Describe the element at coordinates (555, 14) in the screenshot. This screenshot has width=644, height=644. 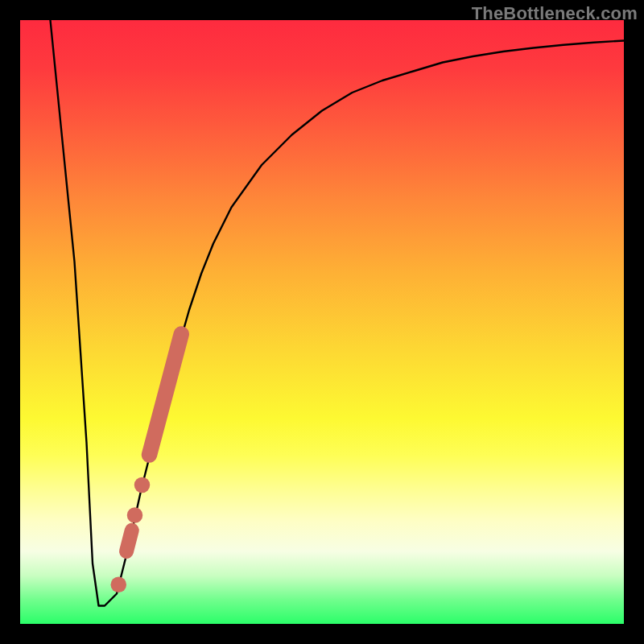
I see `watermark-text: TheBottleneck.com` at that location.